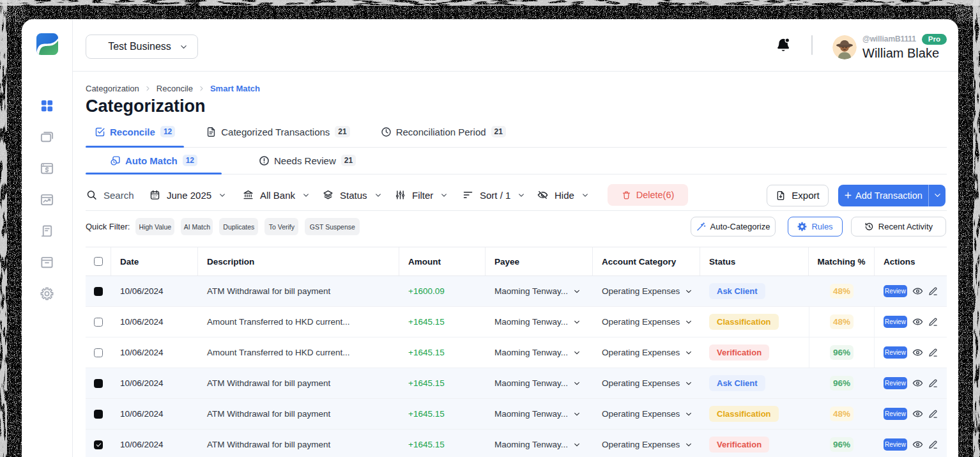 The height and width of the screenshot is (457, 980). I want to click on sidebar-item-dashboard, so click(47, 106).